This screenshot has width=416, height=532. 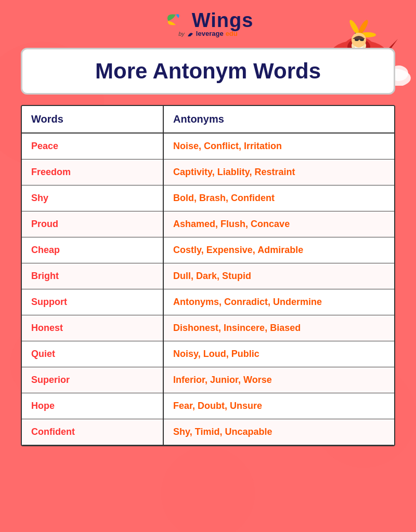 I want to click on antonym-cell: Noisy, Loud, Public, so click(x=279, y=354).